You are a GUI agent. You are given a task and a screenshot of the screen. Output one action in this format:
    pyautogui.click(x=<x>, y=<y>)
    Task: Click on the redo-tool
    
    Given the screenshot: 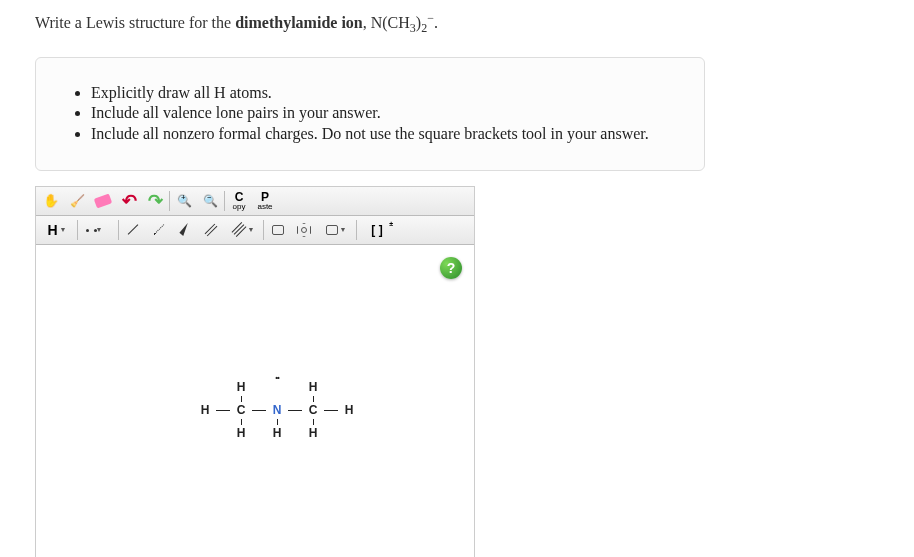 What is the action you would take?
    pyautogui.click(x=155, y=201)
    